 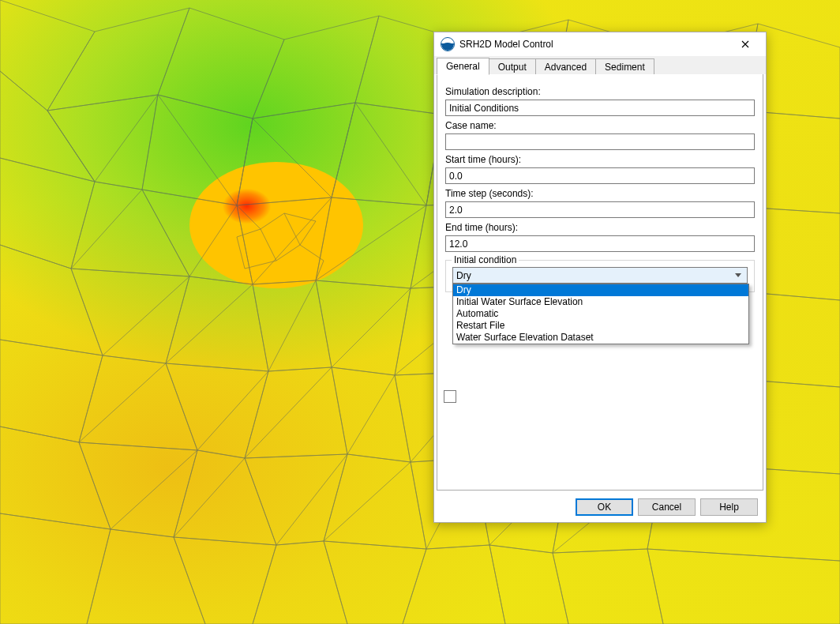 I want to click on window-title: SRH2D Model Control, so click(x=594, y=44).